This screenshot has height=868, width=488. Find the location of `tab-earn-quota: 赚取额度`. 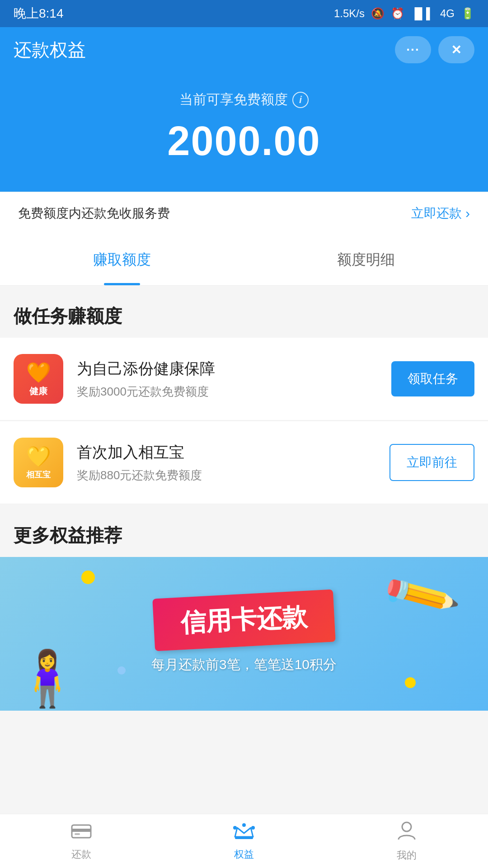

tab-earn-quota: 赚取额度 is located at coordinates (122, 260).